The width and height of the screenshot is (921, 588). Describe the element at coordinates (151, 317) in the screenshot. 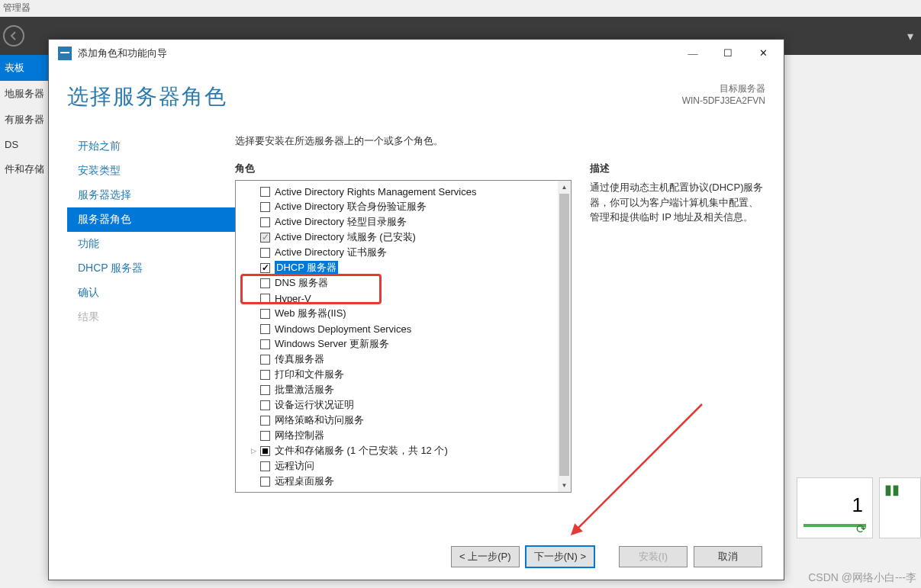

I see `wizard-step: 结果` at that location.